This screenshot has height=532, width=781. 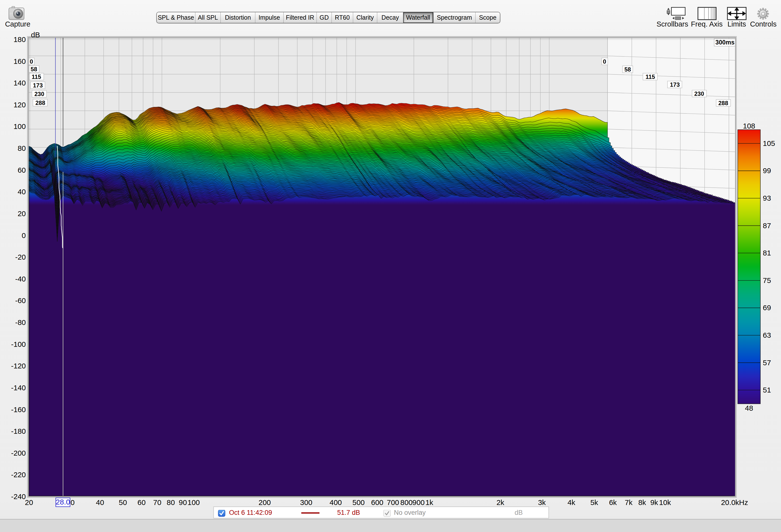 I want to click on svg-text: -80, so click(x=20, y=322).